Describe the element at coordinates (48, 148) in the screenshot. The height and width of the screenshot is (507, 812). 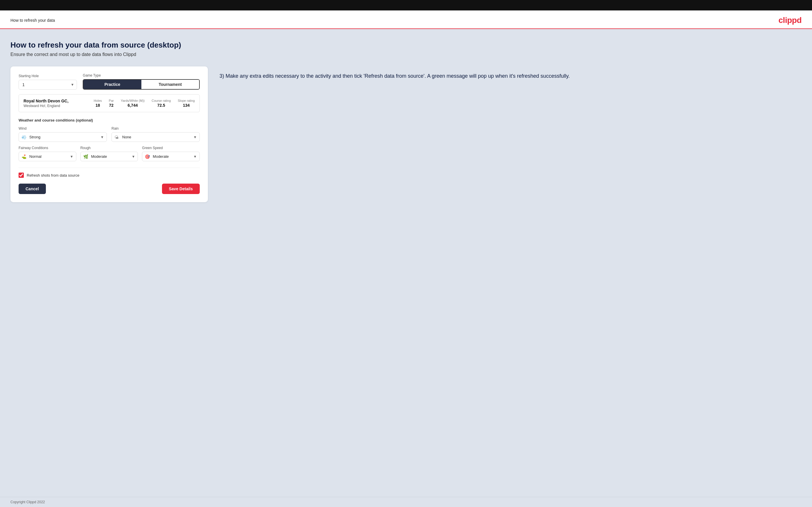
I see `fairway-label: Fairway Conditions` at that location.